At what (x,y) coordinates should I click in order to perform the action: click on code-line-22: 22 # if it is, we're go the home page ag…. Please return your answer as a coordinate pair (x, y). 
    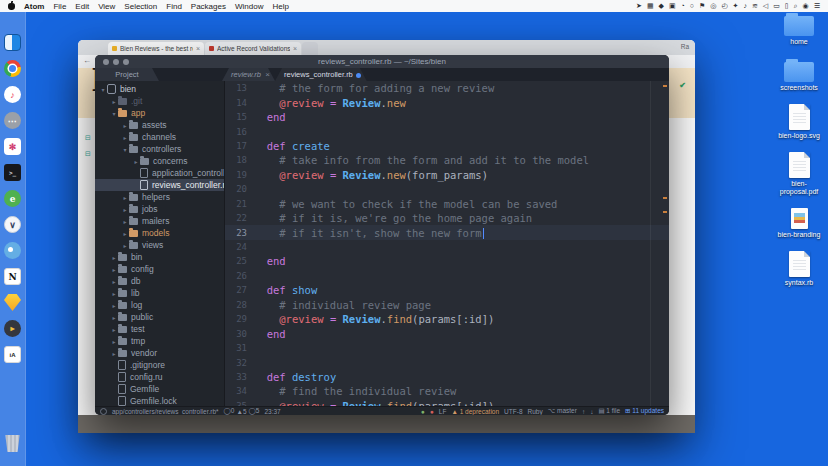
    Looking at the image, I should click on (447, 218).